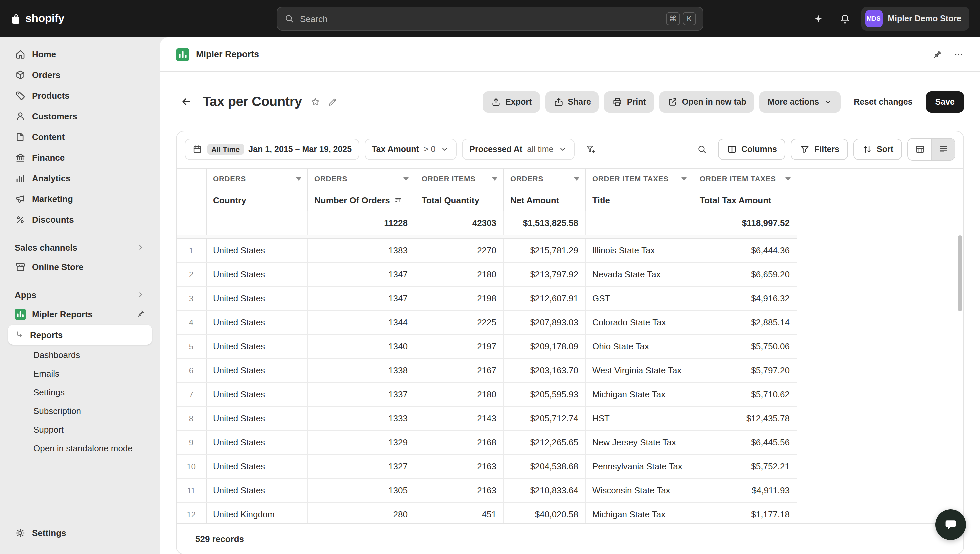 This screenshot has height=554, width=980. I want to click on save-button: Save, so click(945, 102).